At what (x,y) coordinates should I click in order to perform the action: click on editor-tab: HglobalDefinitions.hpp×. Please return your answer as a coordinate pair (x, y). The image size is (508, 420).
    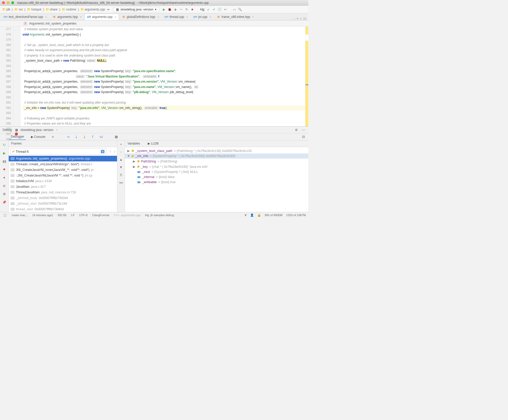
    Looking at the image, I should click on (140, 17).